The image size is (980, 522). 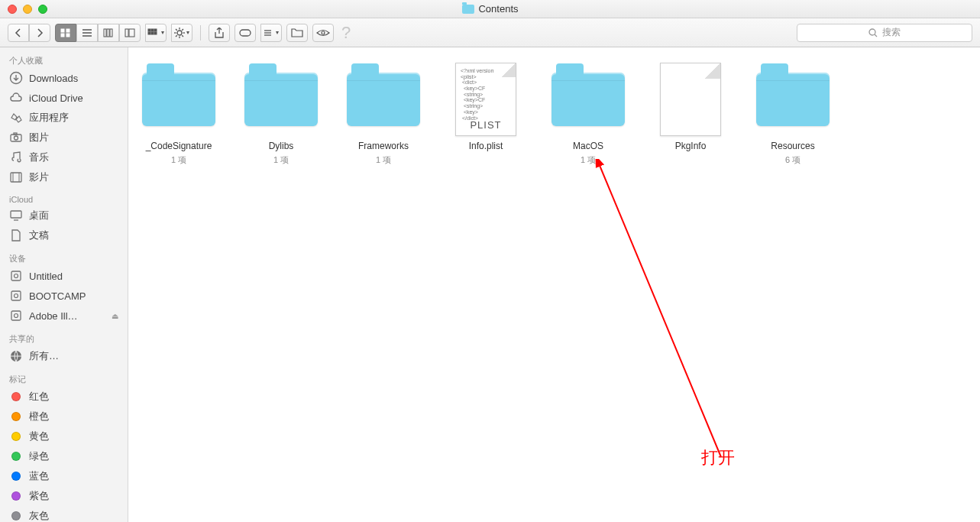 What do you see at coordinates (87, 33) in the screenshot?
I see `list-view-button` at bounding box center [87, 33].